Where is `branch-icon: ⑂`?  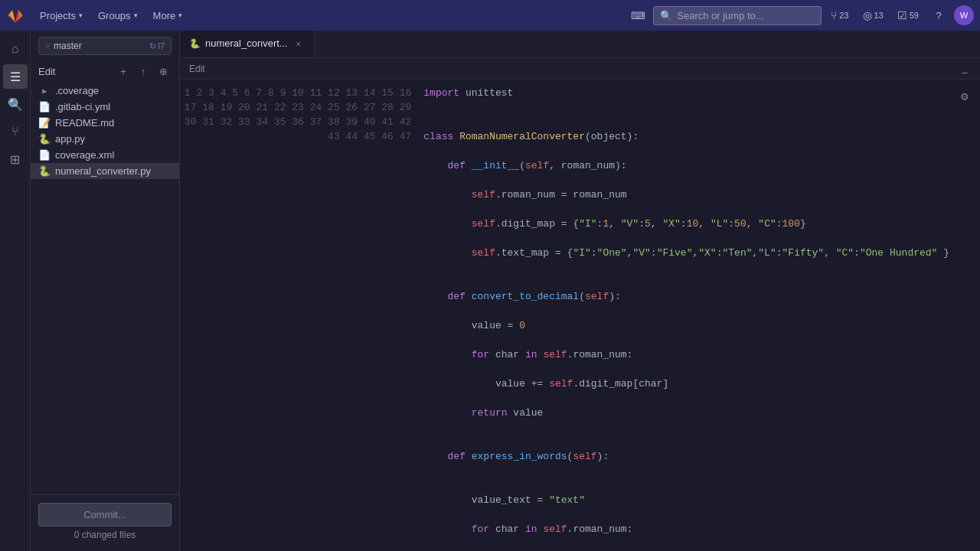
branch-icon: ⑂ is located at coordinates (47, 46).